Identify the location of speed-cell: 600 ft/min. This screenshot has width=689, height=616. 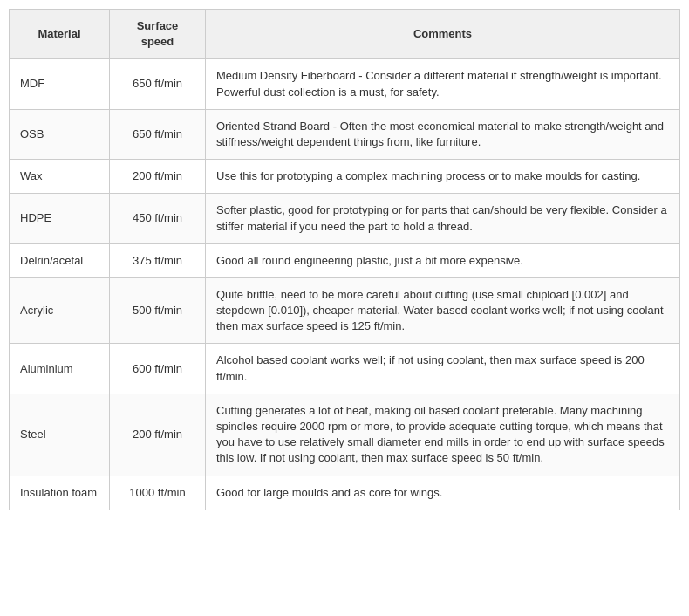
(158, 368).